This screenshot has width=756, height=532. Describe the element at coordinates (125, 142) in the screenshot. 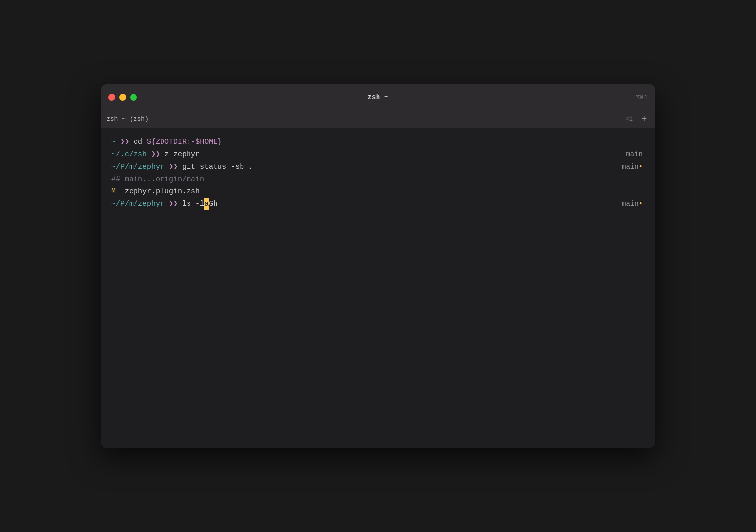

I see `prompt-arrows-1: ❯❯` at that location.